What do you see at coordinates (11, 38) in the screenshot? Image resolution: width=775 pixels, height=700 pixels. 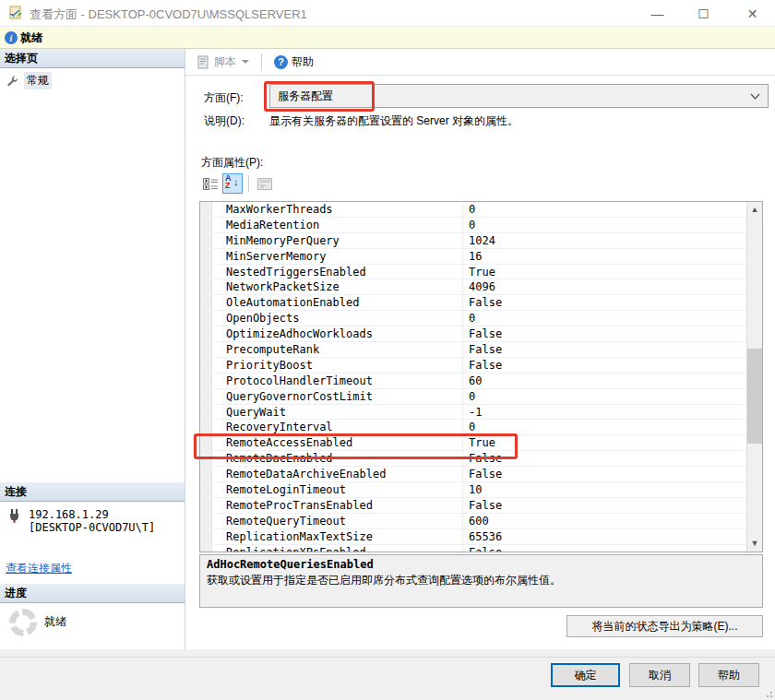 I see `info-icon: i` at bounding box center [11, 38].